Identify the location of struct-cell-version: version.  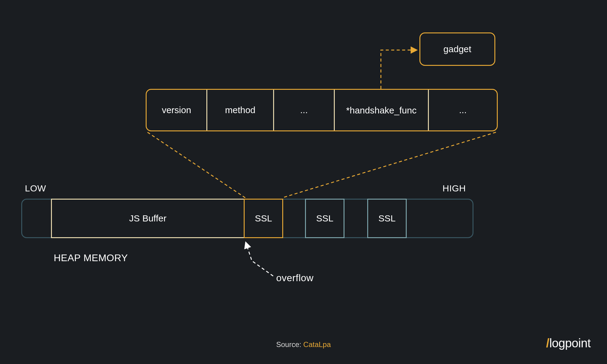
(177, 110).